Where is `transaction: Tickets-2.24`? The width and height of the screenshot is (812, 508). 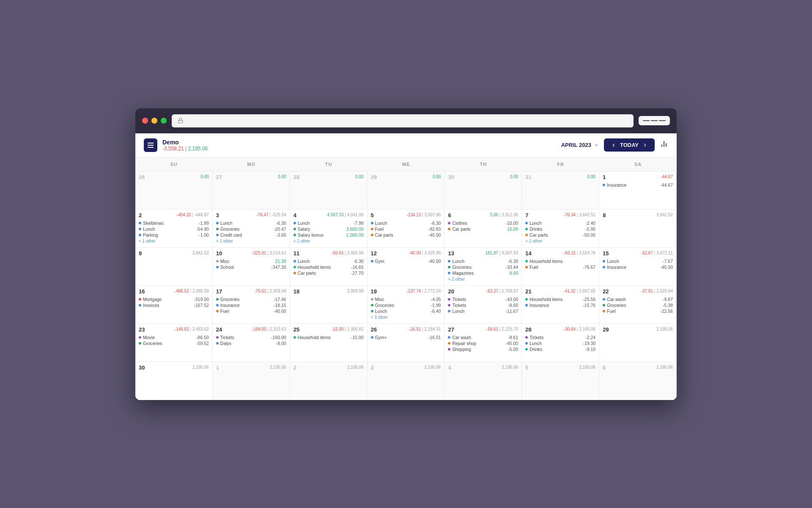 transaction: Tickets-2.24 is located at coordinates (560, 337).